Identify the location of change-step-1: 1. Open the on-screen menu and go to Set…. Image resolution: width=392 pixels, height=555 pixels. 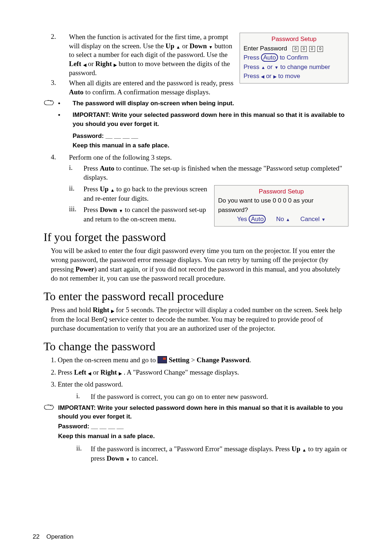
(200, 360).